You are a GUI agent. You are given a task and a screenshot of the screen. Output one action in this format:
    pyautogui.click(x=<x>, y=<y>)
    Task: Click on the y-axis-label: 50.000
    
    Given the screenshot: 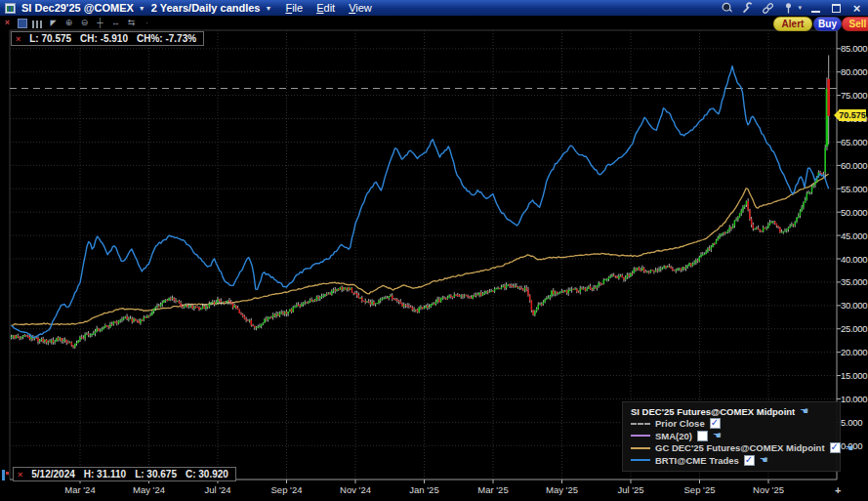 What is the action you would take?
    pyautogui.click(x=853, y=213)
    